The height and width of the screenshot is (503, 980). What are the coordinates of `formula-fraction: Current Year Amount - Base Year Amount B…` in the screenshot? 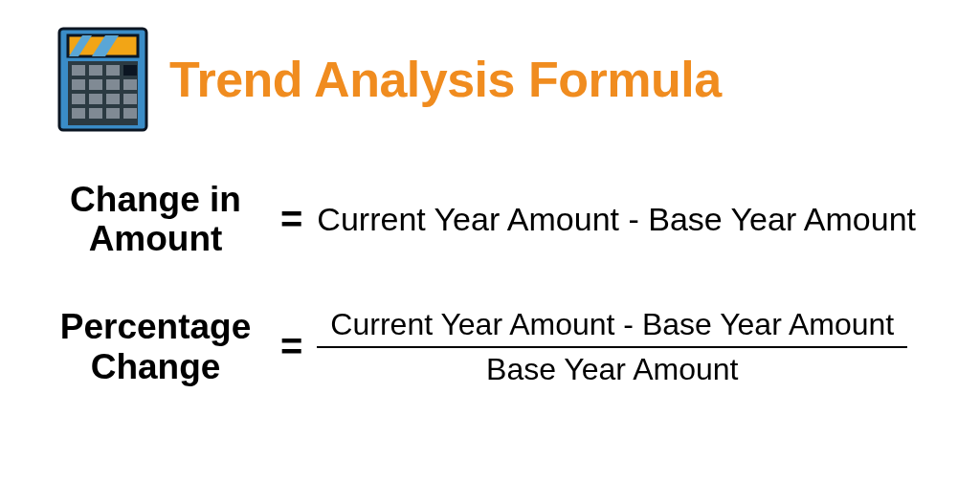 It's located at (630, 347).